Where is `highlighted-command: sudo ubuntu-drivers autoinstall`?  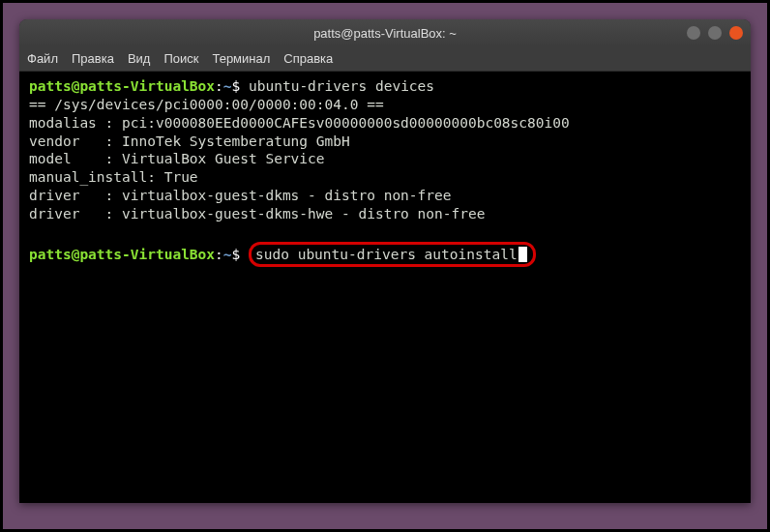 highlighted-command: sudo ubuntu-drivers autoinstall is located at coordinates (393, 255).